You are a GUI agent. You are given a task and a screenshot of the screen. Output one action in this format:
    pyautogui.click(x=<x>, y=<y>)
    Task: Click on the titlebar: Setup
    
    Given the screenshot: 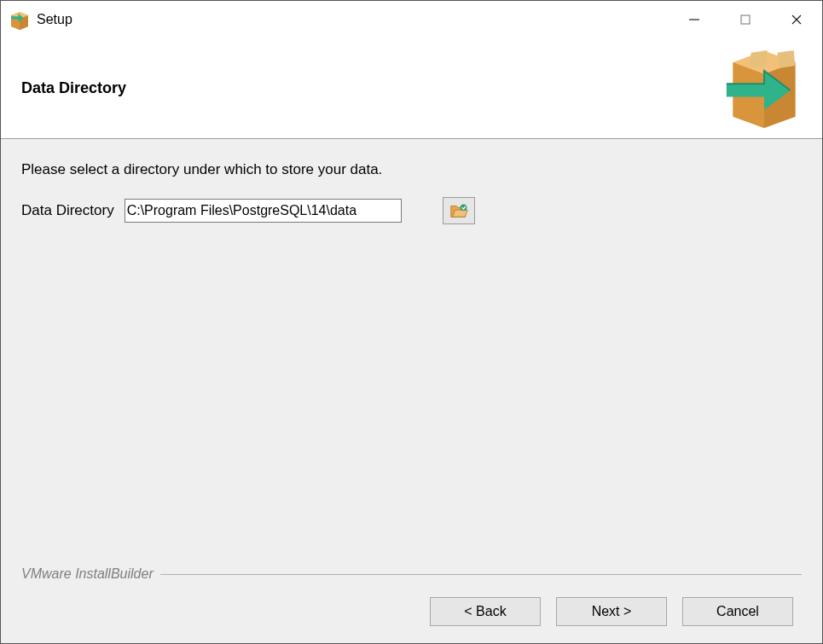 What is the action you would take?
    pyautogui.click(x=411, y=20)
    